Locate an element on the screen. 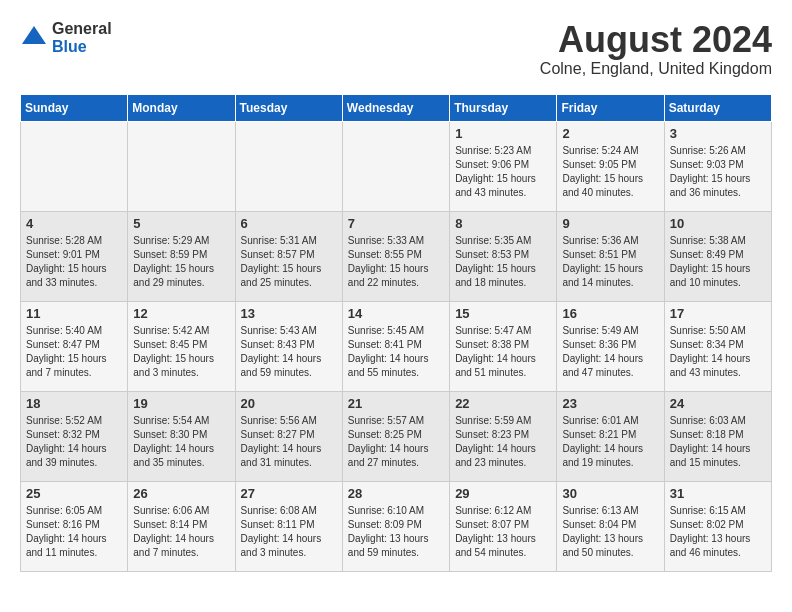 The height and width of the screenshot is (612, 792). calendar-cell: 25Sunrise: 6:05 AMSunset: 8:16 PMDayligh… is located at coordinates (74, 526).